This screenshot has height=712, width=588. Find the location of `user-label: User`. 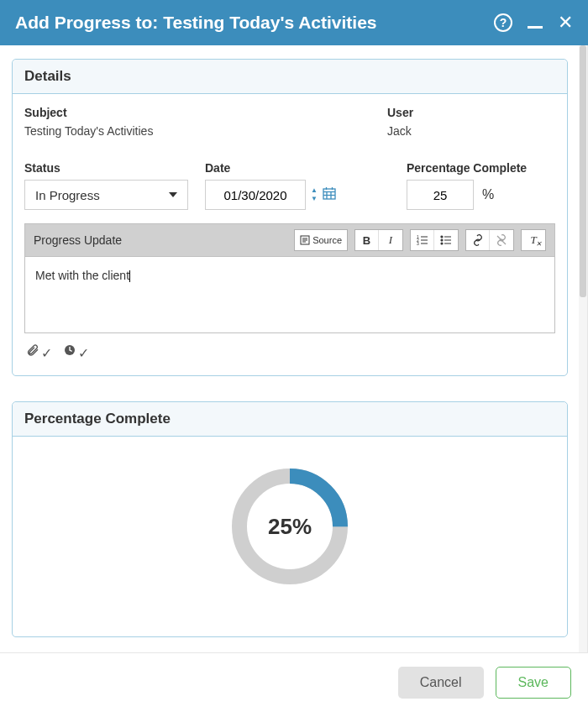

user-label: User is located at coordinates (471, 113).